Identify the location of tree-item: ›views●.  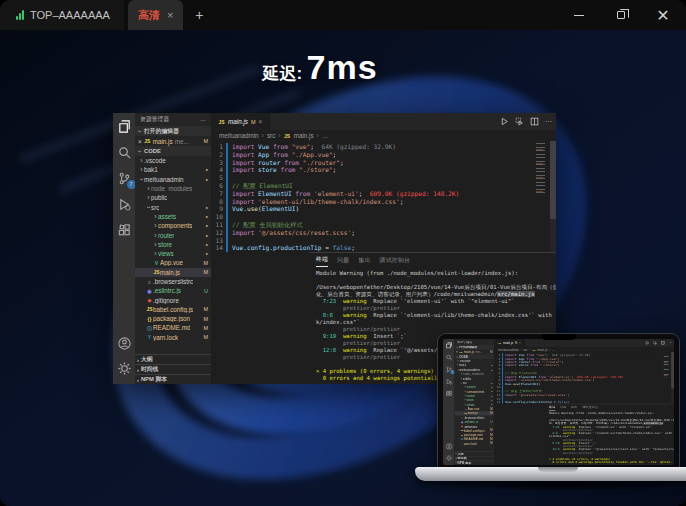
(173, 254).